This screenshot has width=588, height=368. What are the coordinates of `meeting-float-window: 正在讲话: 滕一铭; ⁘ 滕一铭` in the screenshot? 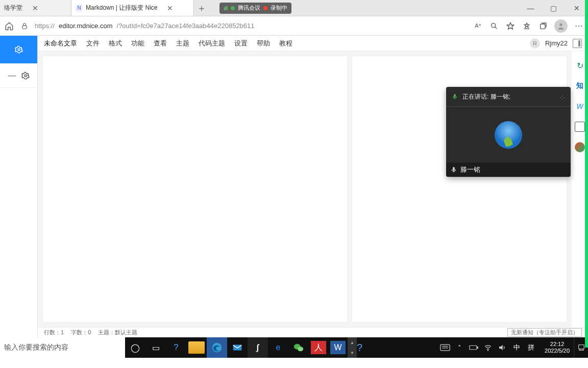 It's located at (508, 132).